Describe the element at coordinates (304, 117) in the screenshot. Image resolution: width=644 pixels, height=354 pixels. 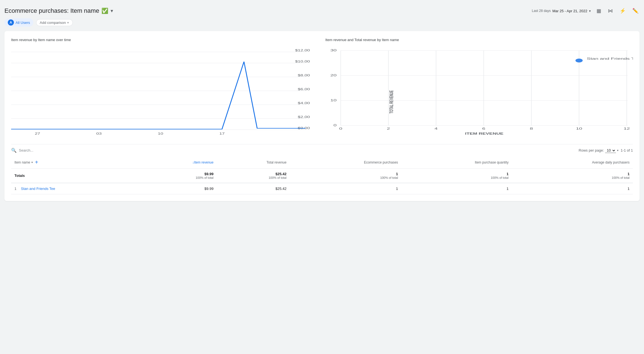
I see `svg-text: $2.00` at that location.